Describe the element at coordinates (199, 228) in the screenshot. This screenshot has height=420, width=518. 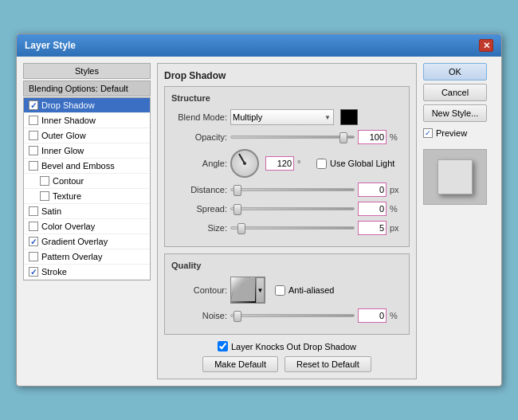
I see `size-label: Size:` at that location.